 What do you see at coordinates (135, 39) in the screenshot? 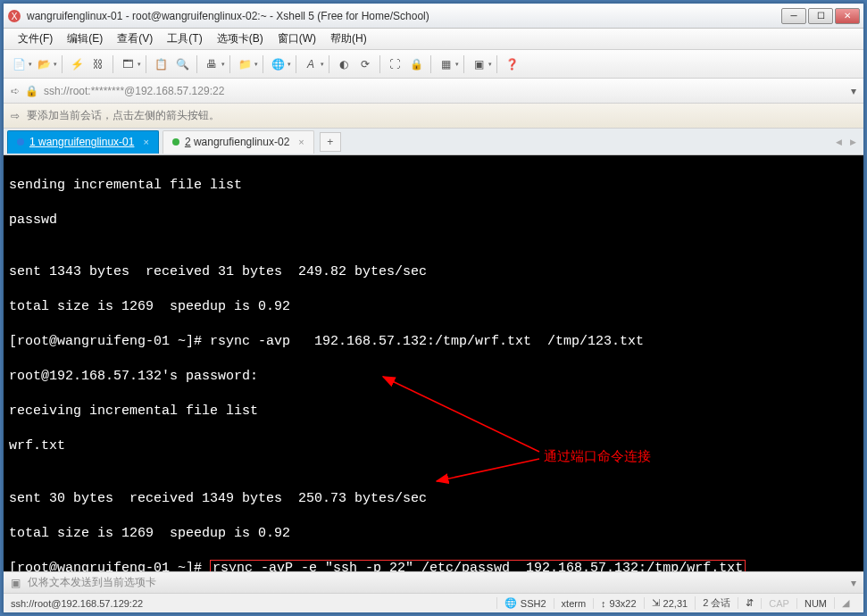
I see `menu-view: 查看(V)` at bounding box center [135, 39].